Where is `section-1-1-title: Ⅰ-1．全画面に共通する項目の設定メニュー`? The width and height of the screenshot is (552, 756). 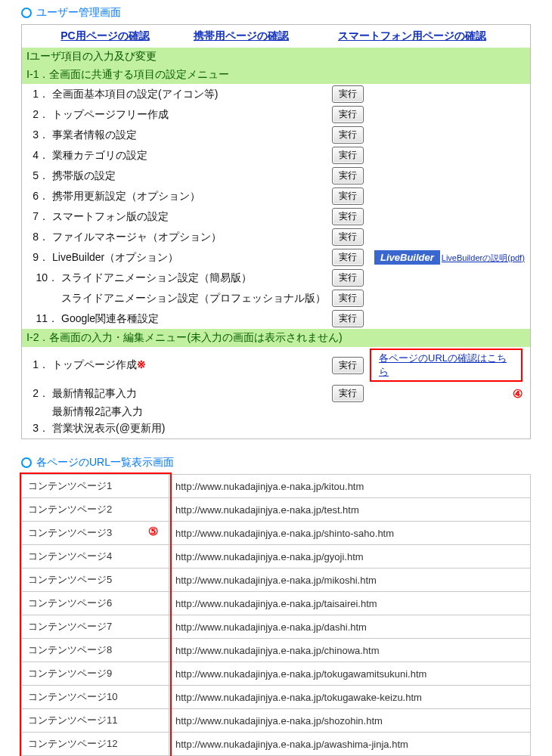 section-1-1-title: Ⅰ-1．全画面に共通する項目の設定メニュー is located at coordinates (276, 75).